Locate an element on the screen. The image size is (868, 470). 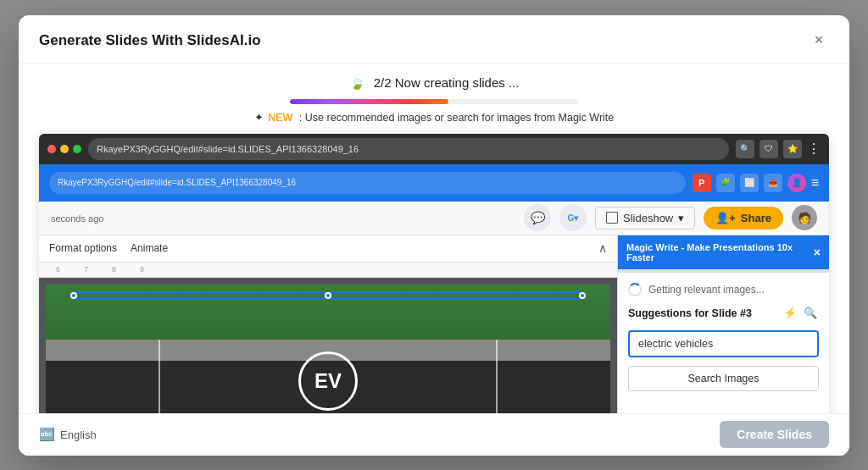
slides-toolbar-icons: P 🧩 ⬜ 📤 👤 ≡ is located at coordinates (756, 183).